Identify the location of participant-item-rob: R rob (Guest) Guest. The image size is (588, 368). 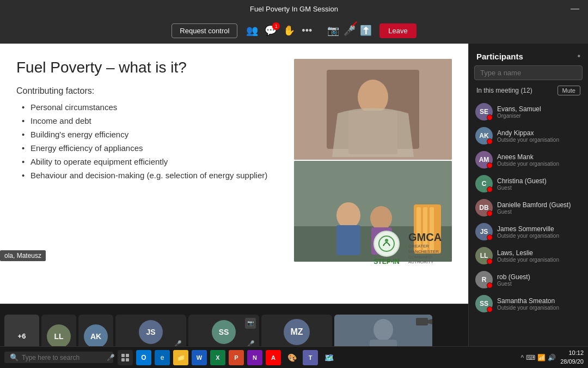
(528, 280).